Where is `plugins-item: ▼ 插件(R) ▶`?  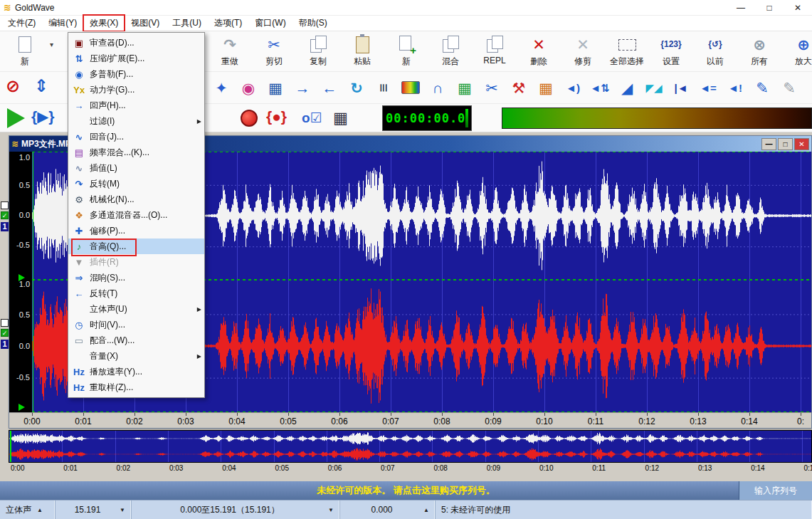 plugins-item: ▼ 插件(R) ▶ is located at coordinates (137, 262).